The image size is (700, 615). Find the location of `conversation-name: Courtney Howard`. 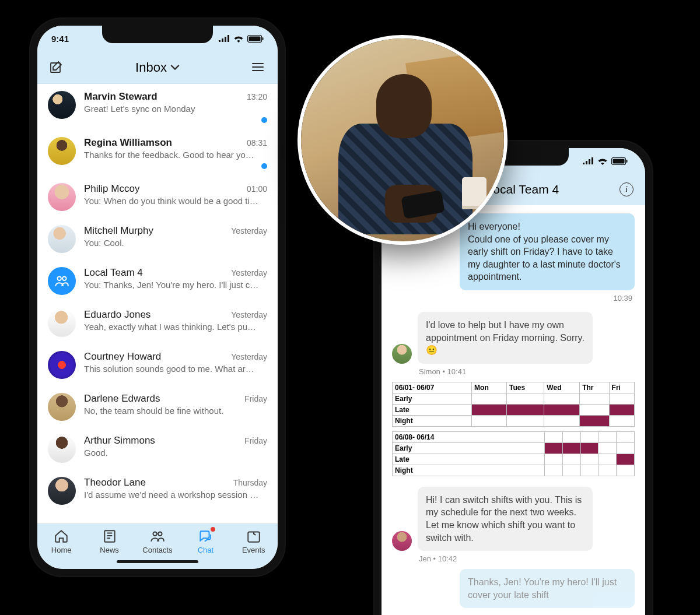

conversation-name: Courtney Howard is located at coordinates (123, 357).